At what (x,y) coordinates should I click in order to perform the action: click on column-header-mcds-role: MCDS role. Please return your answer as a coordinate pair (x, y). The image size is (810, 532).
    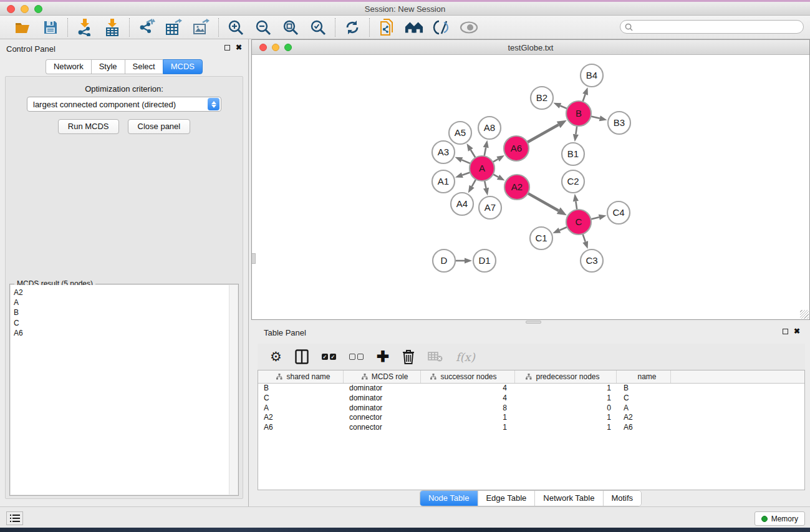
    Looking at the image, I should click on (382, 377).